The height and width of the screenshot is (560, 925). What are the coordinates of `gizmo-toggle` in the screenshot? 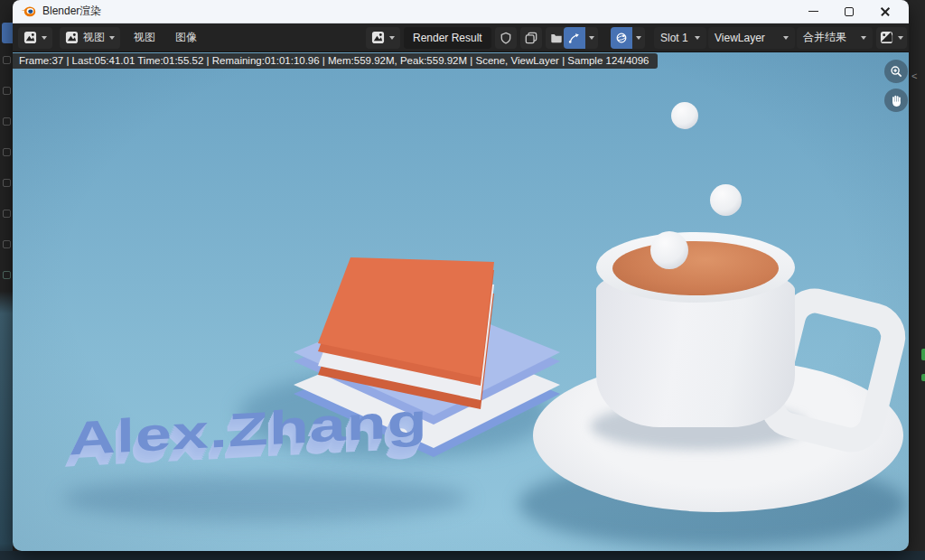 It's located at (581, 38).